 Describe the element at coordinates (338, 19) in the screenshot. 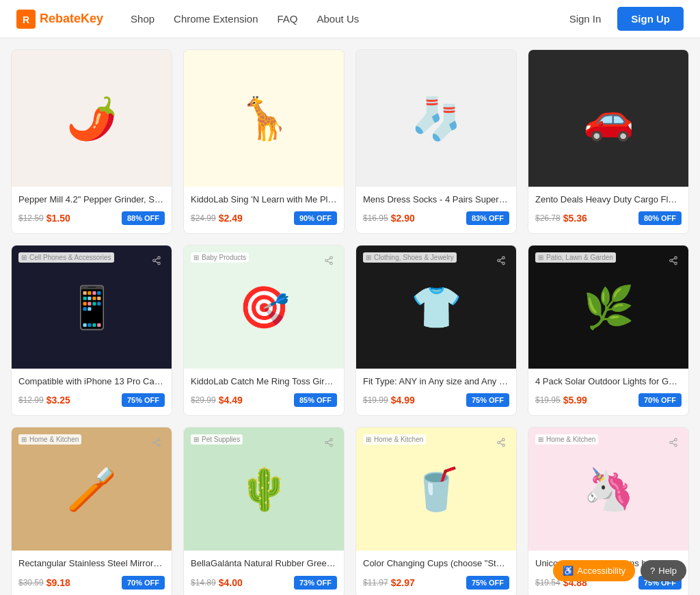

I see `nav-about-us: About Us` at that location.